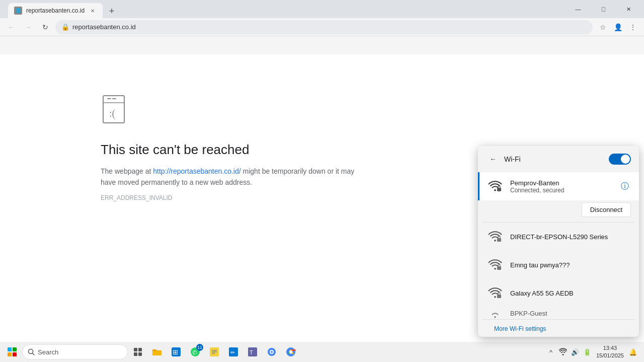  What do you see at coordinates (571, 237) in the screenshot?
I see `network-info: DIRECT-br-EPSON-L5290 Series` at bounding box center [571, 237].